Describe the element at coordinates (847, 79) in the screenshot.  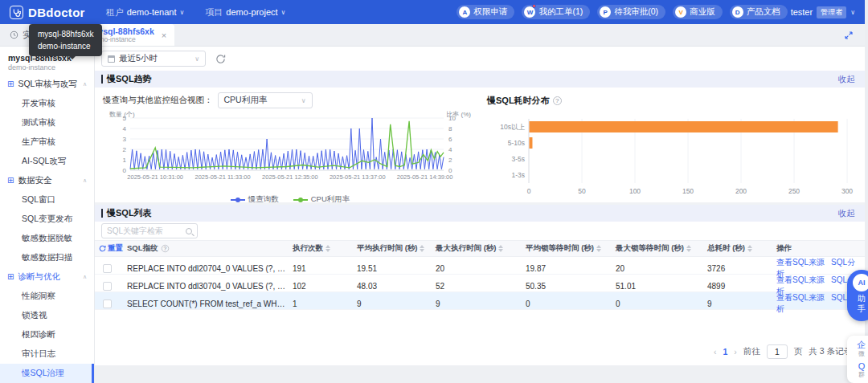
I see `trend-collapse-link: 收起` at that location.